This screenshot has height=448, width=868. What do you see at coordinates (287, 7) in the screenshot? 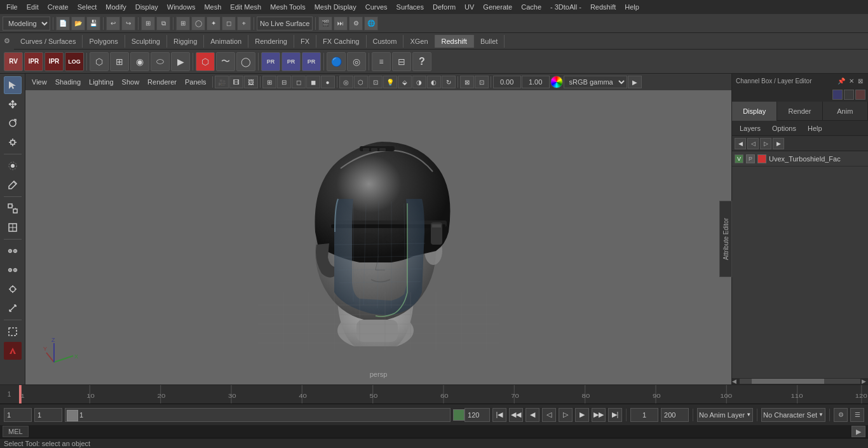
I see `menu-mesh-tools: Mesh Tools` at bounding box center [287, 7].